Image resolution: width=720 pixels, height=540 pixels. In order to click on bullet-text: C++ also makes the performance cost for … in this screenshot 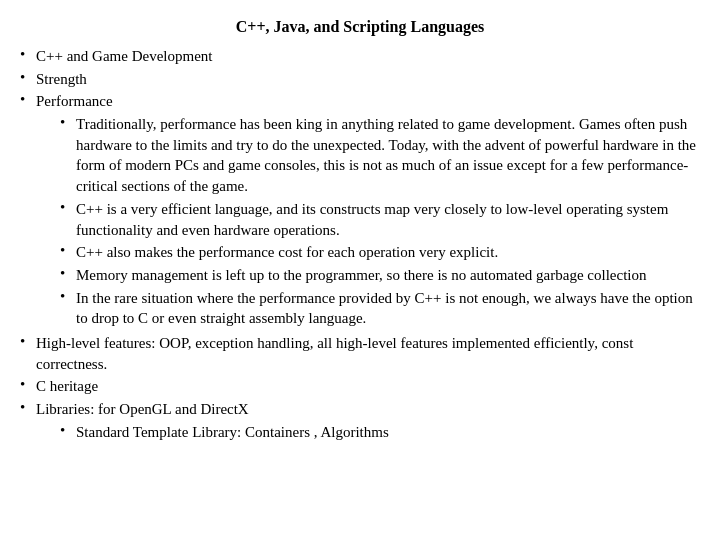, I will do `click(388, 252)`.